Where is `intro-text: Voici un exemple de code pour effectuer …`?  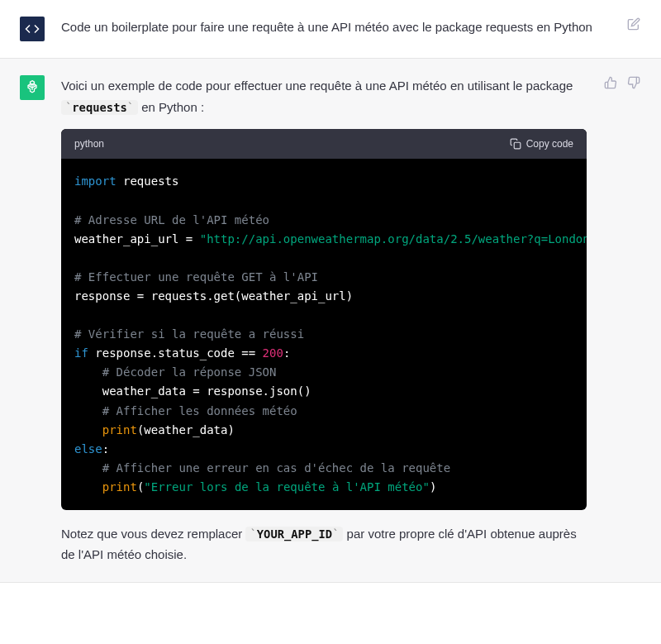 intro-text: Voici un exemple de code pour effectuer … is located at coordinates (317, 86).